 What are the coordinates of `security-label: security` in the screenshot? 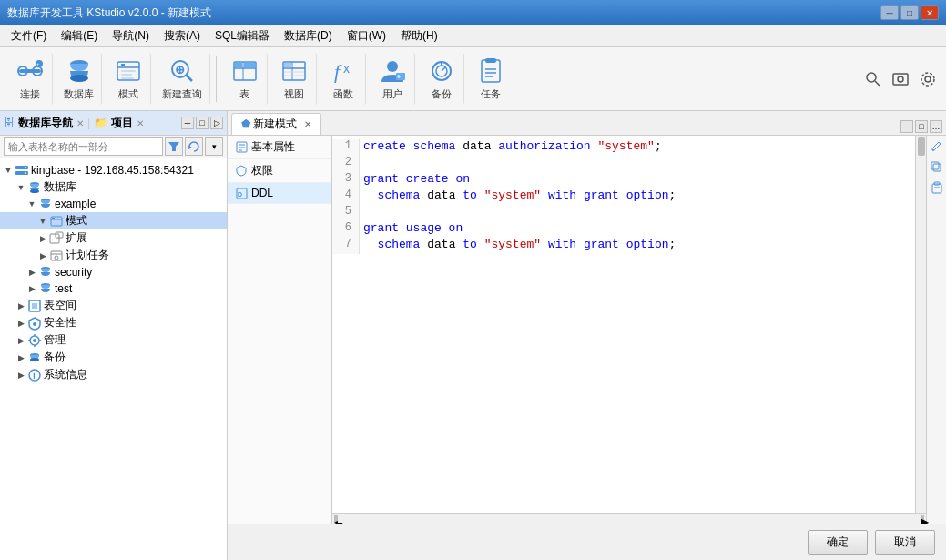 It's located at (73, 272).